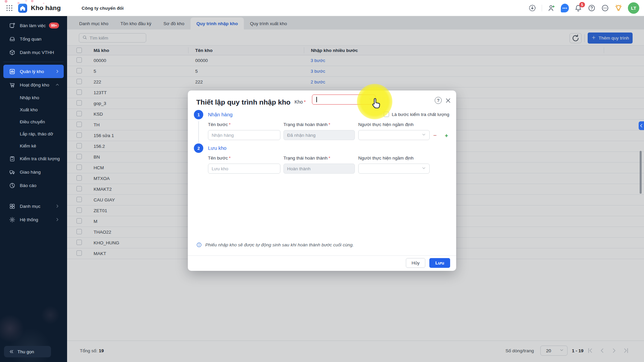 This screenshot has height=362, width=644. What do you see at coordinates (319, 169) in the screenshot?
I see `field-input: Hoàn thành` at bounding box center [319, 169].